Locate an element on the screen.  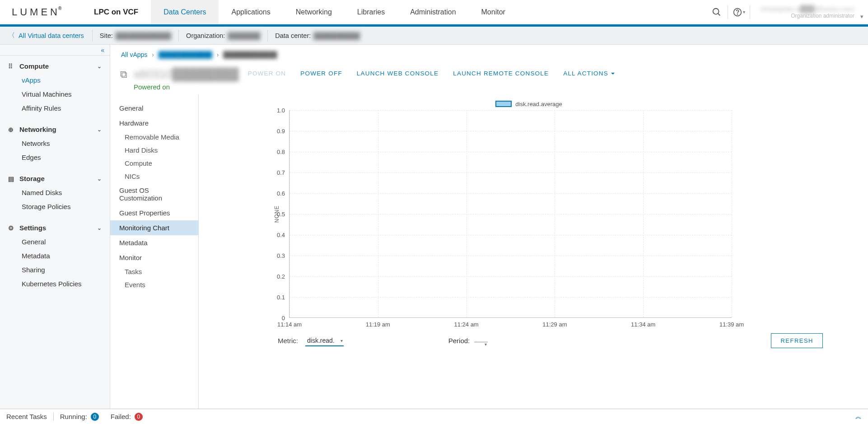
tab-monitor: Monitor is located at coordinates (493, 12).